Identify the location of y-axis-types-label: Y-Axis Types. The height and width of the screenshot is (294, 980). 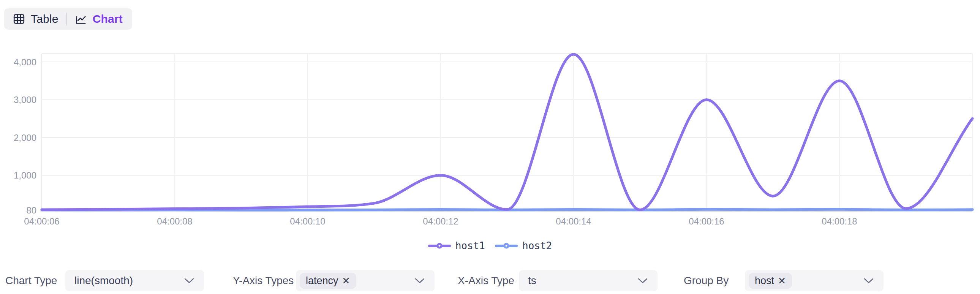
(263, 281).